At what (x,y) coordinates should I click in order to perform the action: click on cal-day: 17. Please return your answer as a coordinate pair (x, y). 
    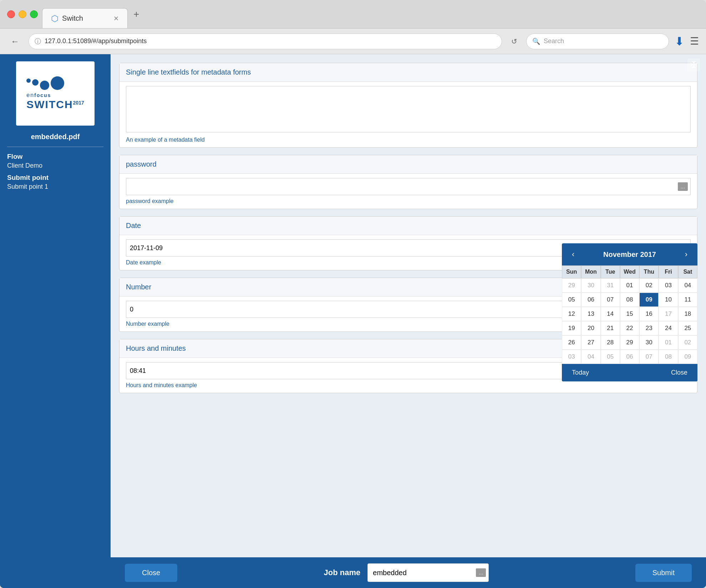
    Looking at the image, I should click on (668, 314).